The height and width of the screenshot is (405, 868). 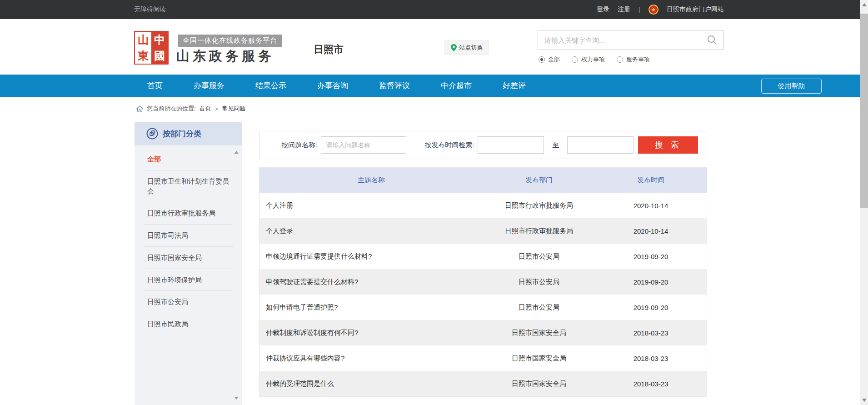 What do you see at coordinates (160, 48) in the screenshot?
I see `seal-right-column: 中國` at bounding box center [160, 48].